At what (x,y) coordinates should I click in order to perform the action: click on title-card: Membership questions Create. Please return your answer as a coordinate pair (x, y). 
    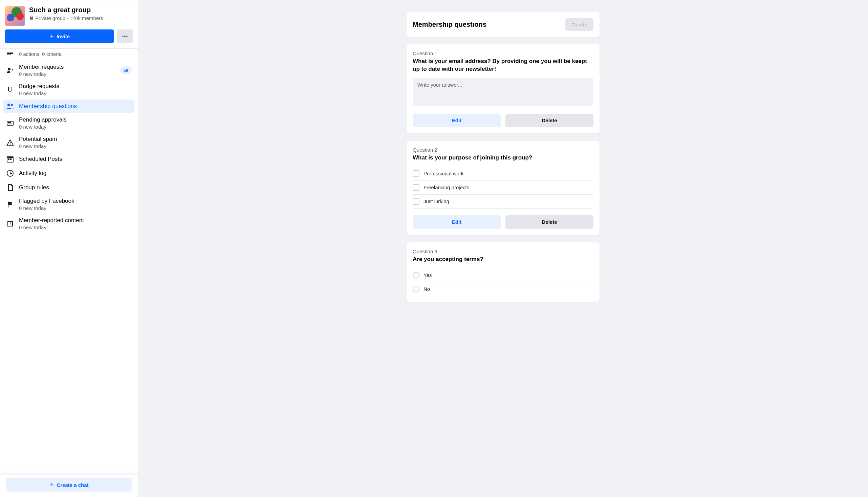
    Looking at the image, I should click on (503, 25).